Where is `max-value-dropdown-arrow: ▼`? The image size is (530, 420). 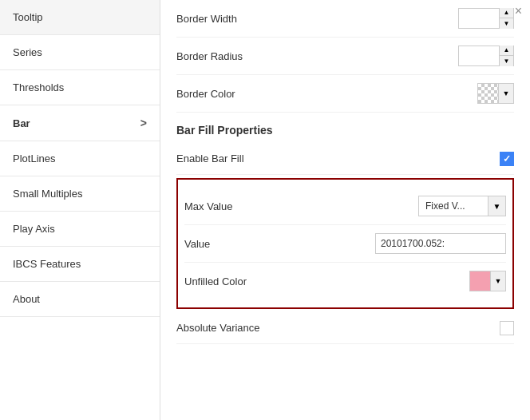
max-value-dropdown-arrow: ▼ is located at coordinates (496, 206).